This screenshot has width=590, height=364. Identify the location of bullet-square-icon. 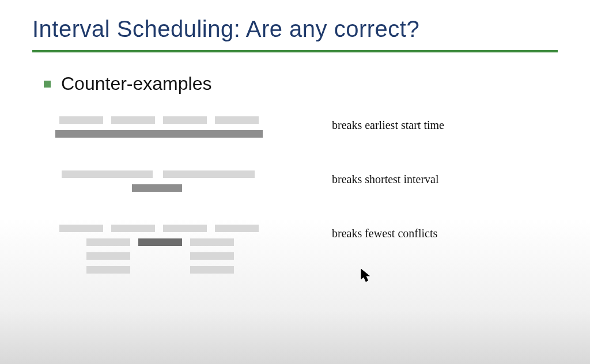
(47, 84).